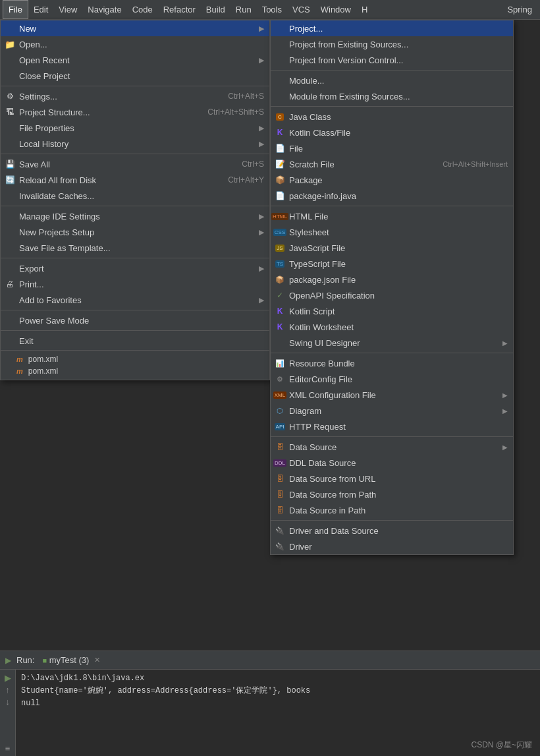 The width and height of the screenshot is (540, 756). What do you see at coordinates (135, 284) in the screenshot?
I see `menu-item-print: 🖨 Print...` at bounding box center [135, 284].